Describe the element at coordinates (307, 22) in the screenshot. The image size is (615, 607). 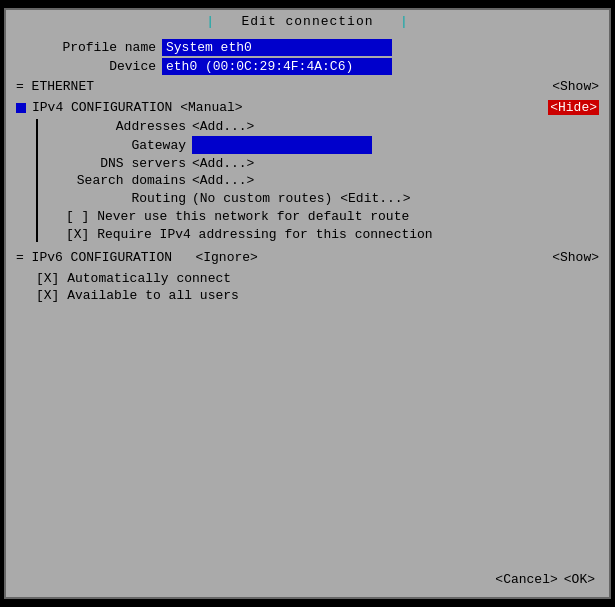
I see `window-title: Edit connection` at that location.